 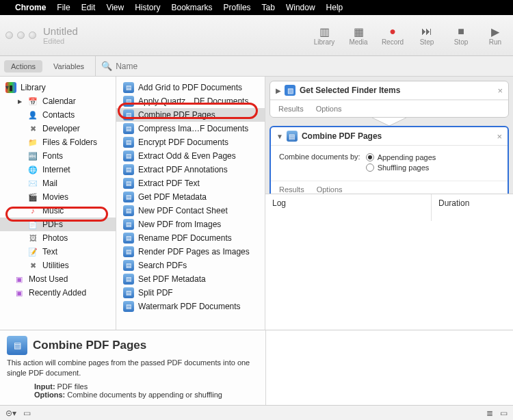 What do you see at coordinates (398, 168) in the screenshot?
I see `radio-shuffling-pages: Shuffling pages` at bounding box center [398, 168].